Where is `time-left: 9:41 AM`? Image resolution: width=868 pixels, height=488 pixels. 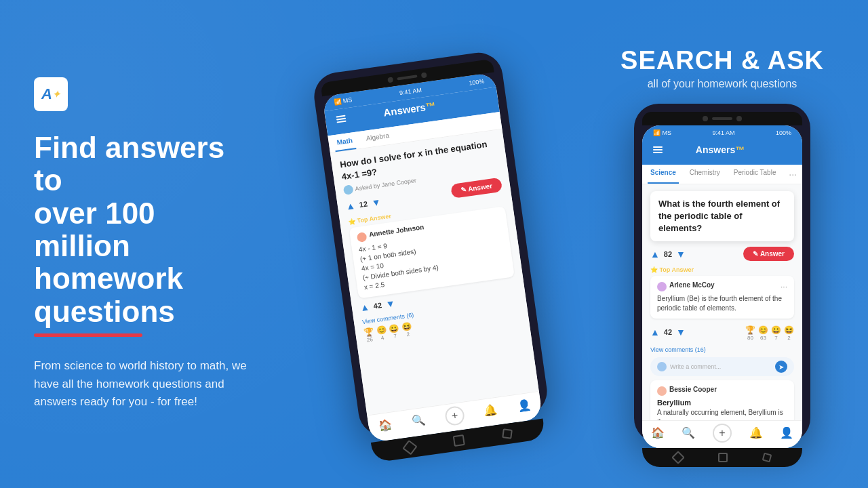
time-left: 9:41 AM is located at coordinates (410, 92).